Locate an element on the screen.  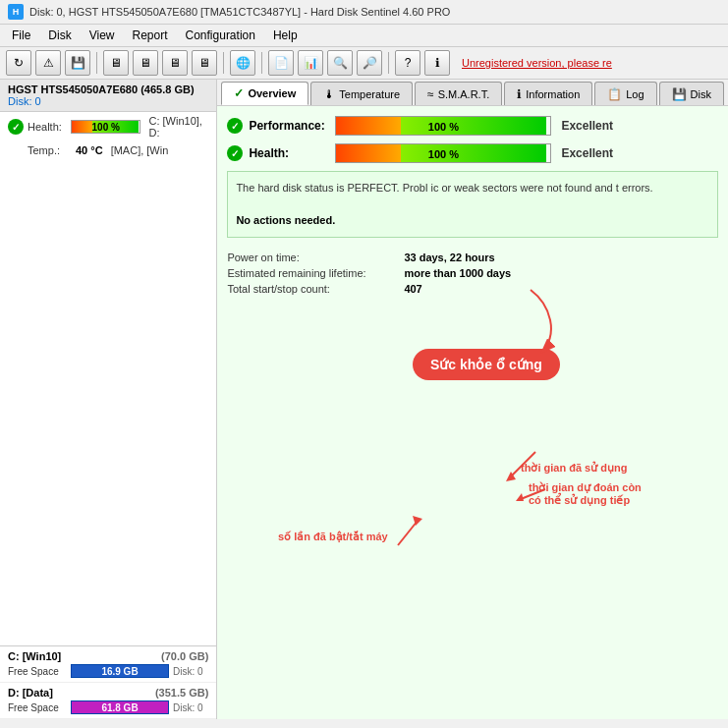
disk3-button: 🖥 is located at coordinates (175, 63).